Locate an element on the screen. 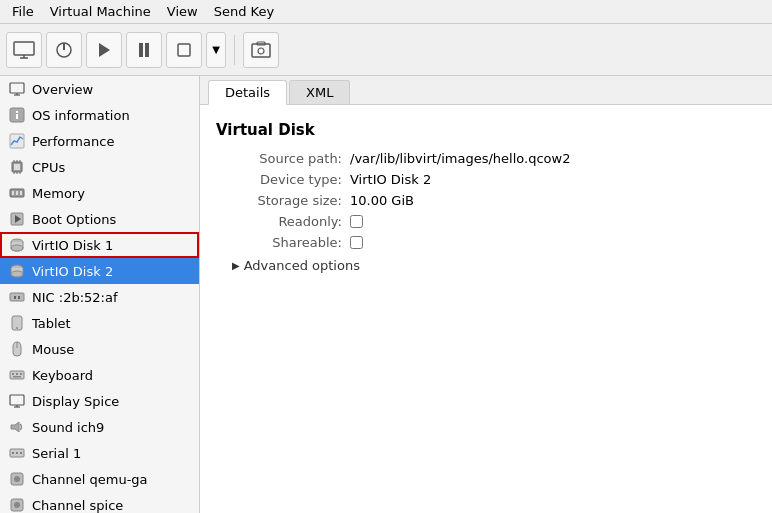 Image resolution: width=772 pixels, height=513 pixels. field-value: 10.00 GiB is located at coordinates (382, 200).